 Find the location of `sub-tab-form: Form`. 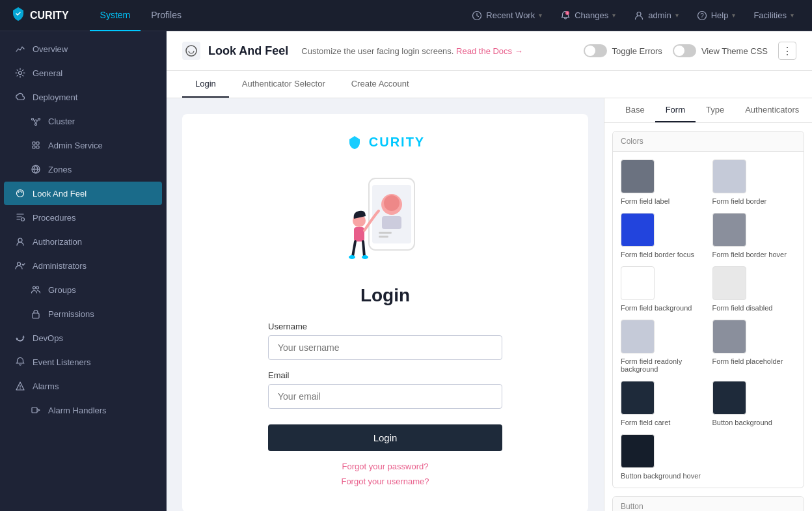

sub-tab-form: Form is located at coordinates (675, 111).